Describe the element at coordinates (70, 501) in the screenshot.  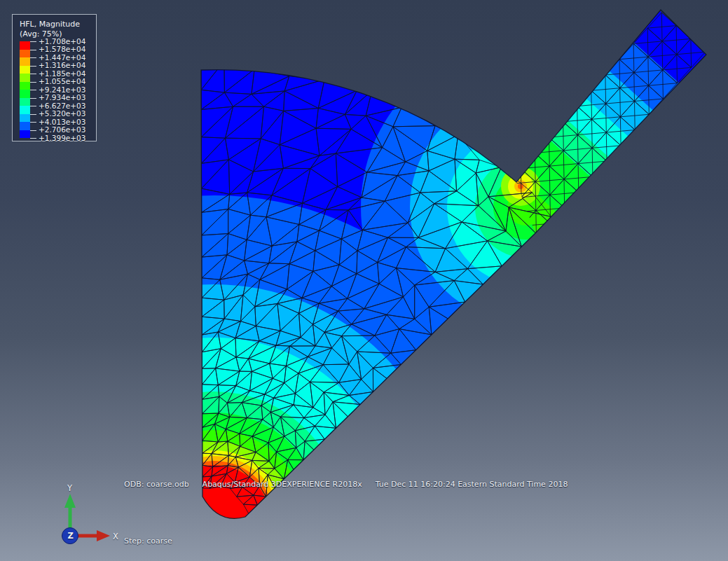
I see `y-axis-arrowhead` at that location.